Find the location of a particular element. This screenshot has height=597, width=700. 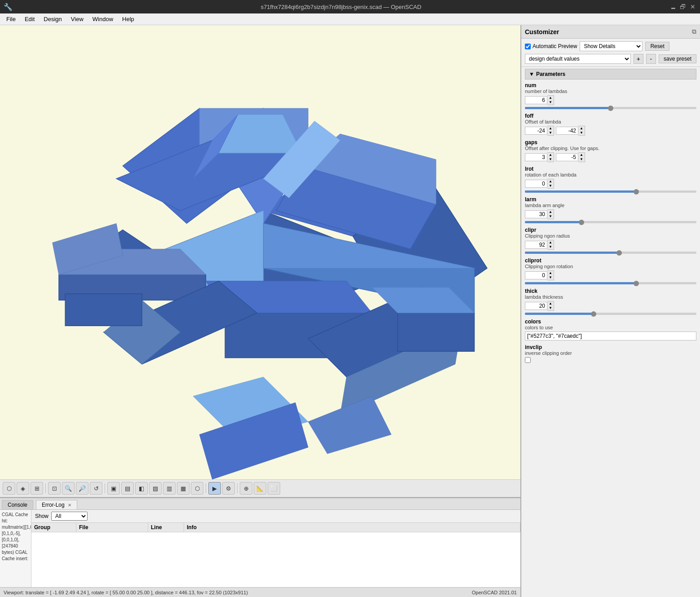

param-foff-spin-down2: ▼ is located at coordinates (581, 133).